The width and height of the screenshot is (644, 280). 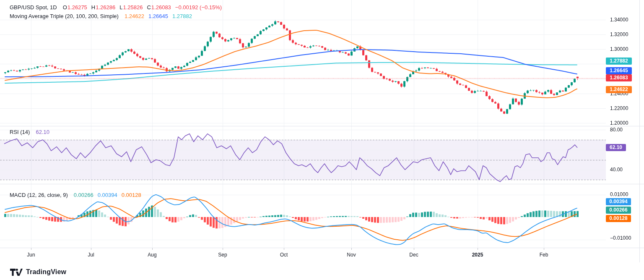 I want to click on time-axis-label: Feb, so click(x=544, y=255).